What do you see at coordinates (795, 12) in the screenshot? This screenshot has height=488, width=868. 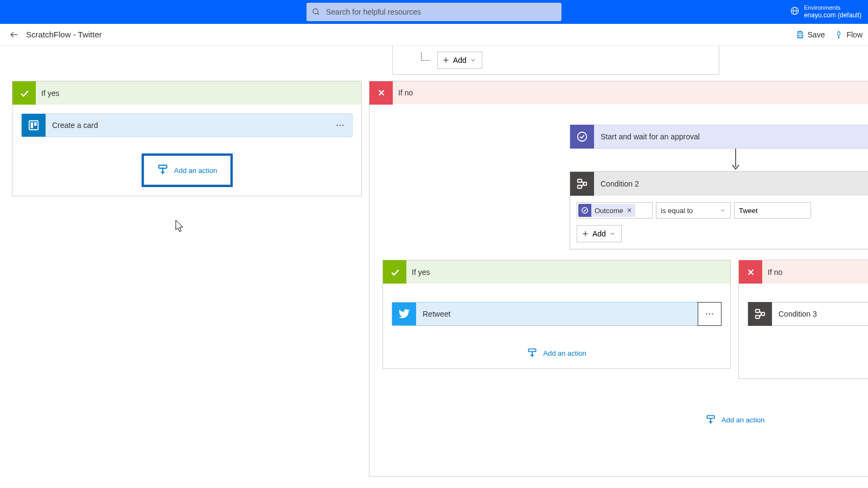 I see `globe-icon` at bounding box center [795, 12].